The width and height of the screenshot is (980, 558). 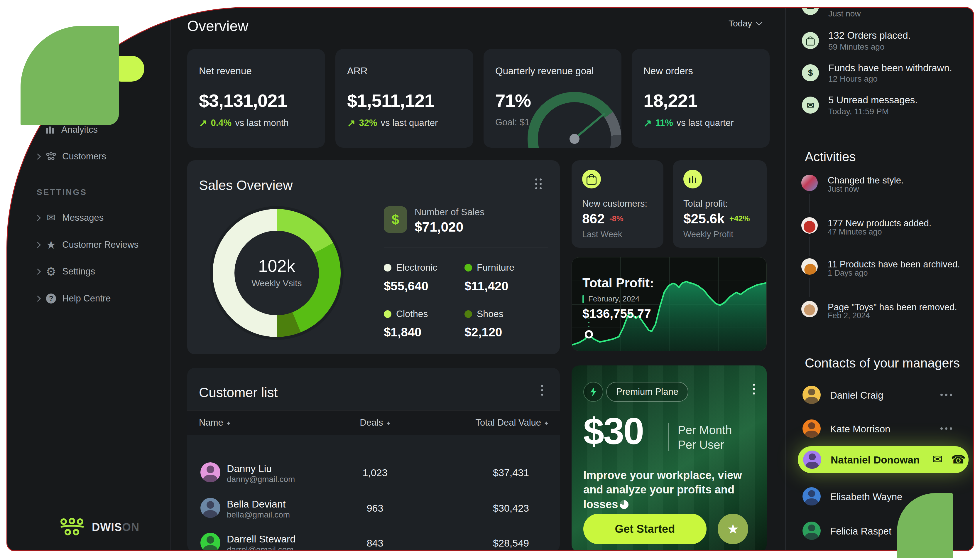 I want to click on premium-badge: Premium Plane, so click(x=647, y=392).